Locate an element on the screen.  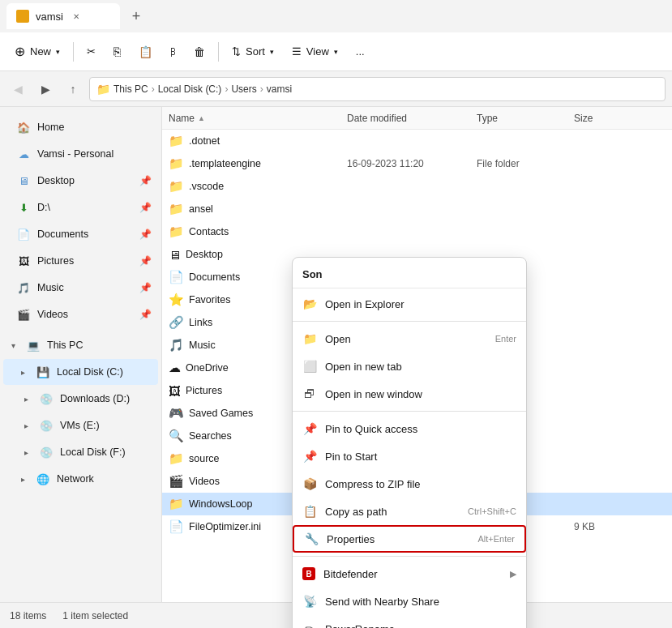
tab-label: vamsi is located at coordinates (49, 16).